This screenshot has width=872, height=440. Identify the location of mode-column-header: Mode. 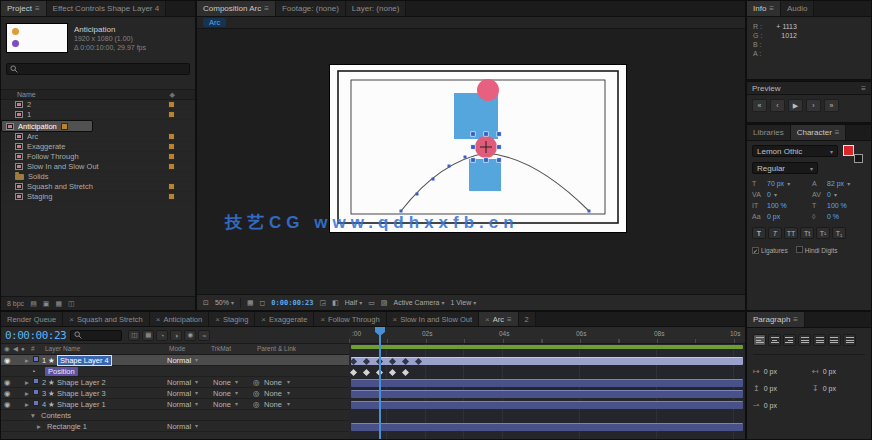
(177, 348).